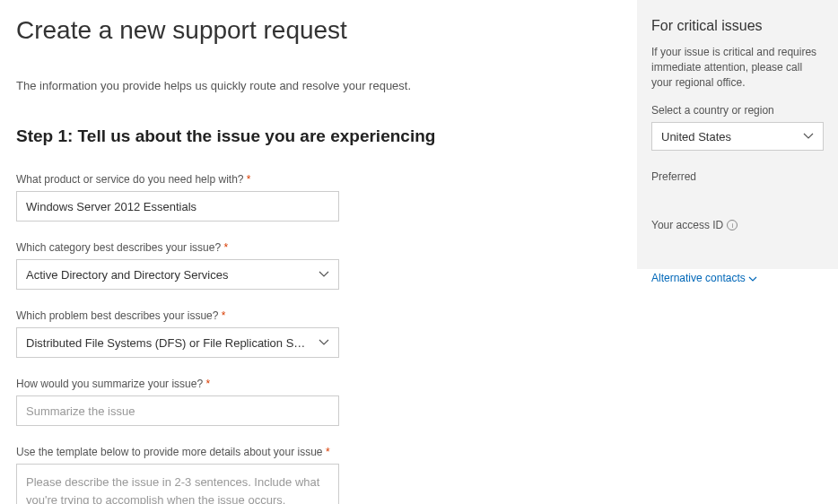  I want to click on category-field: Which category best describes your issue…, so click(318, 265).